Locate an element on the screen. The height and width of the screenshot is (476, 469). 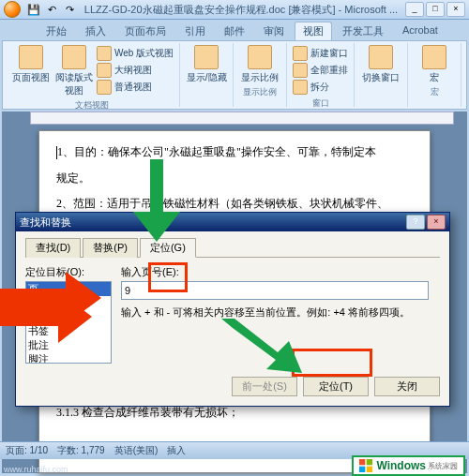
btn-show-hide-label: 显示/隐藏 is located at coordinates (206, 78).